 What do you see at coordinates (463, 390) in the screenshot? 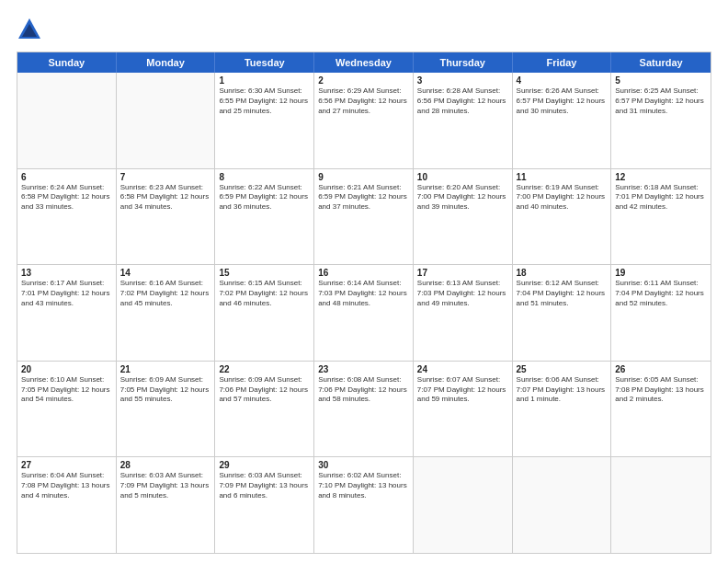
I see `cell-info: Sunrise: 6:07 AM Sunset: 7:07 PM Dayligh…` at bounding box center [463, 390].